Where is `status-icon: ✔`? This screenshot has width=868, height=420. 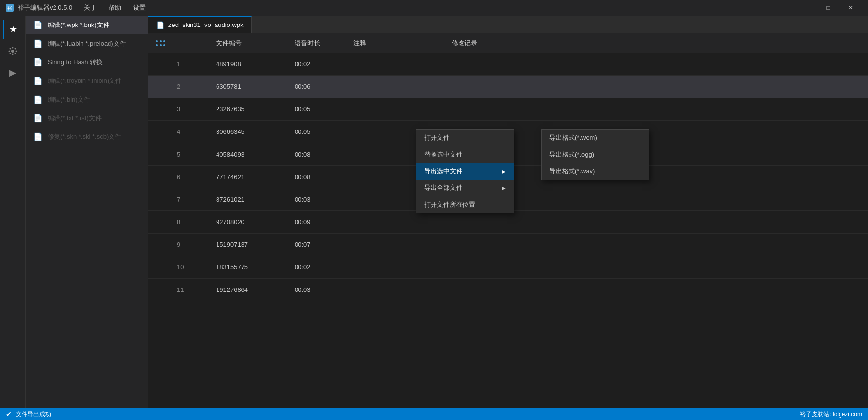 status-icon: ✔ is located at coordinates (9, 414).